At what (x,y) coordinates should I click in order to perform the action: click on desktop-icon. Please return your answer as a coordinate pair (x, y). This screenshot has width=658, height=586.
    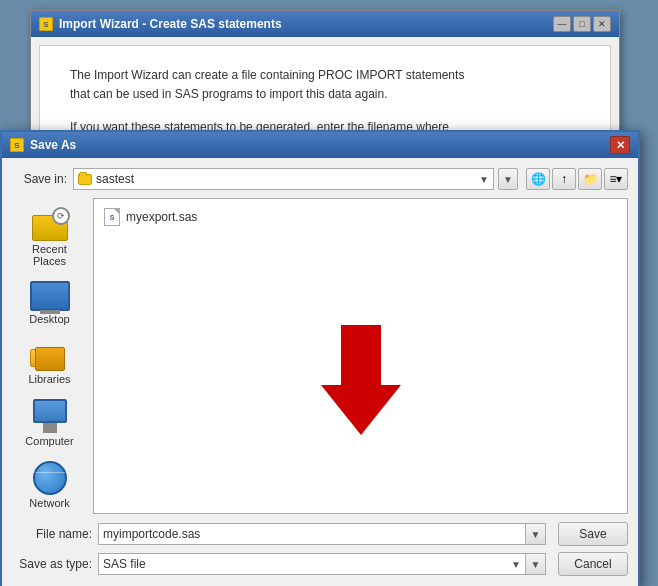
    Looking at the image, I should click on (50, 296).